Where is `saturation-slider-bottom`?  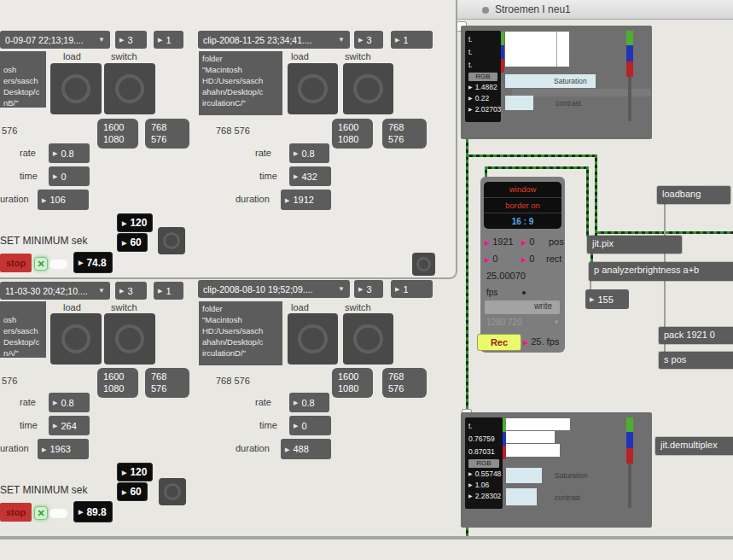 saturation-slider-bottom is located at coordinates (524, 475).